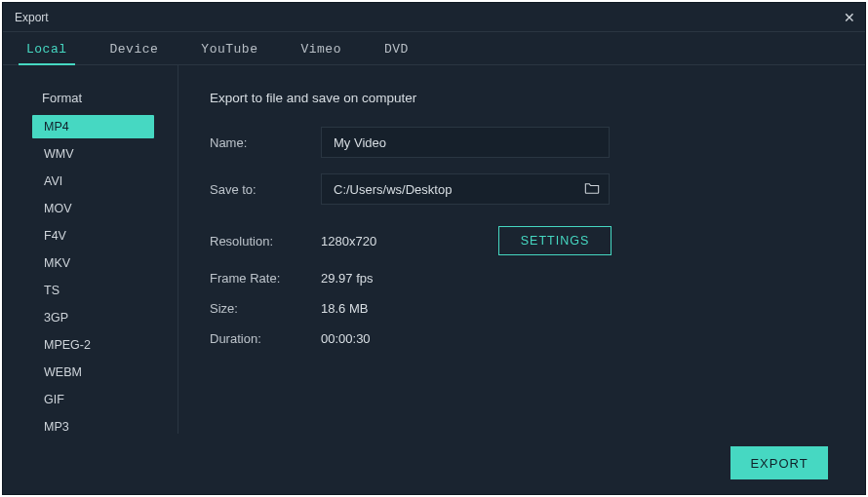  Describe the element at coordinates (47, 51) in the screenshot. I see `tab-local: Local` at that location.